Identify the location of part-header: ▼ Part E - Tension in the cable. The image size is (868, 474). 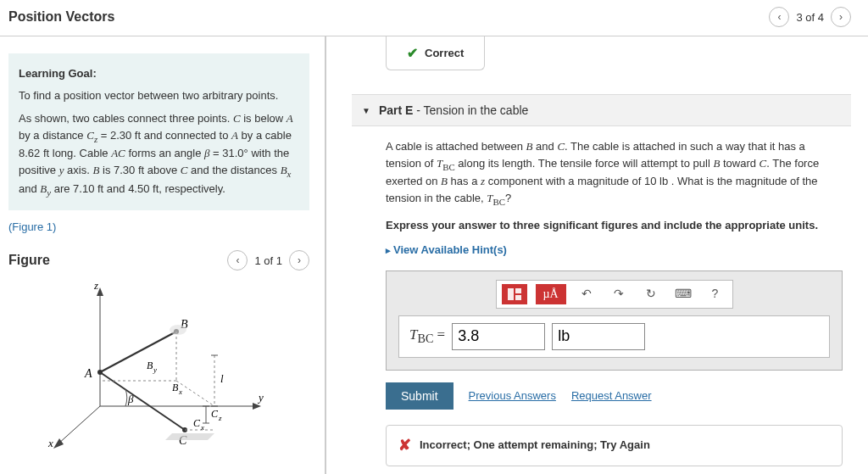
(602, 110).